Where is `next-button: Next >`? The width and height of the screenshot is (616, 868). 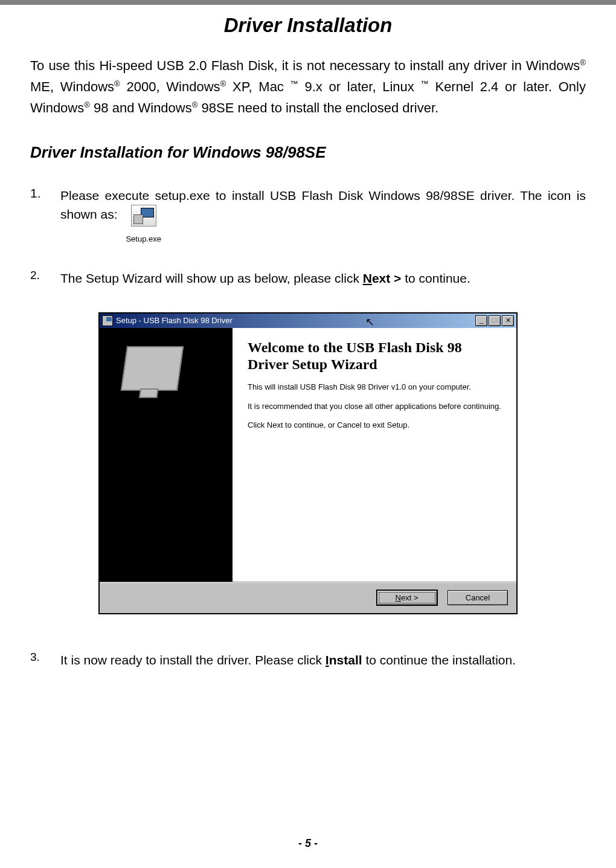 next-button: Next > is located at coordinates (407, 598).